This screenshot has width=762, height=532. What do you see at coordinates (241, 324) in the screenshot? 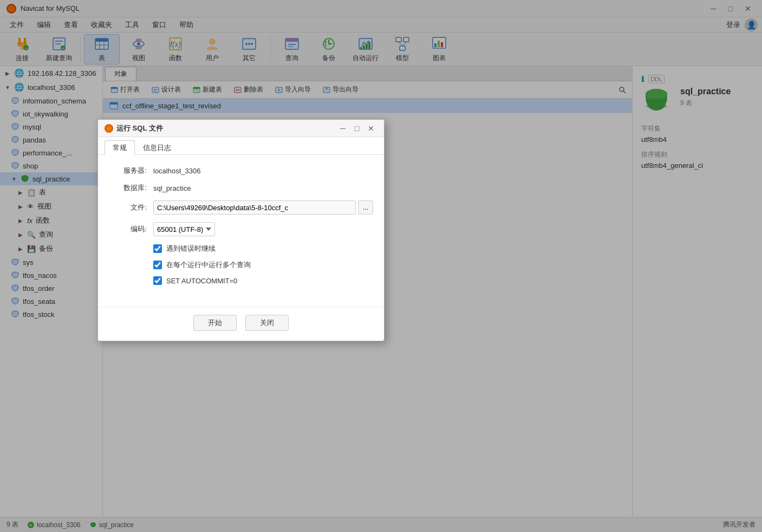
I see `dialog-footer: 开始 关闭` at bounding box center [241, 324].